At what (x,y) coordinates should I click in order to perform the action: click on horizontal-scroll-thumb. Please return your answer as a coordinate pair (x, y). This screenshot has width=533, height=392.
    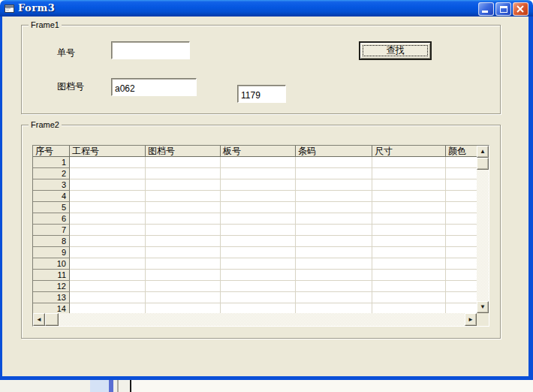
    Looking at the image, I should click on (52, 320).